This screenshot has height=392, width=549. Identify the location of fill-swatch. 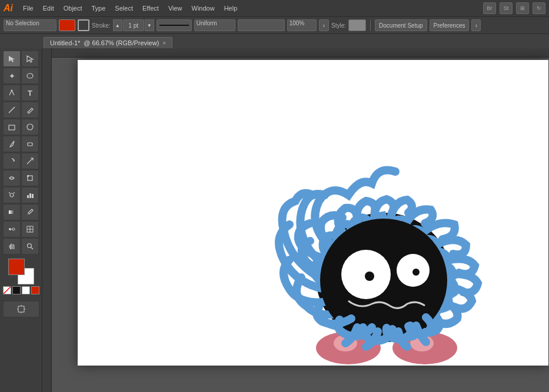
(16, 267).